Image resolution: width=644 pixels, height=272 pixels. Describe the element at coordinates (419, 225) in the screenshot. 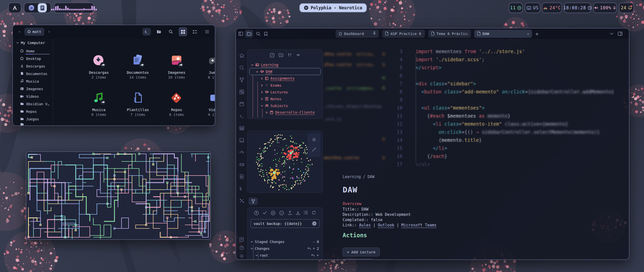

I see `note-link-microsoft-teams: Microsoft Teams` at that location.